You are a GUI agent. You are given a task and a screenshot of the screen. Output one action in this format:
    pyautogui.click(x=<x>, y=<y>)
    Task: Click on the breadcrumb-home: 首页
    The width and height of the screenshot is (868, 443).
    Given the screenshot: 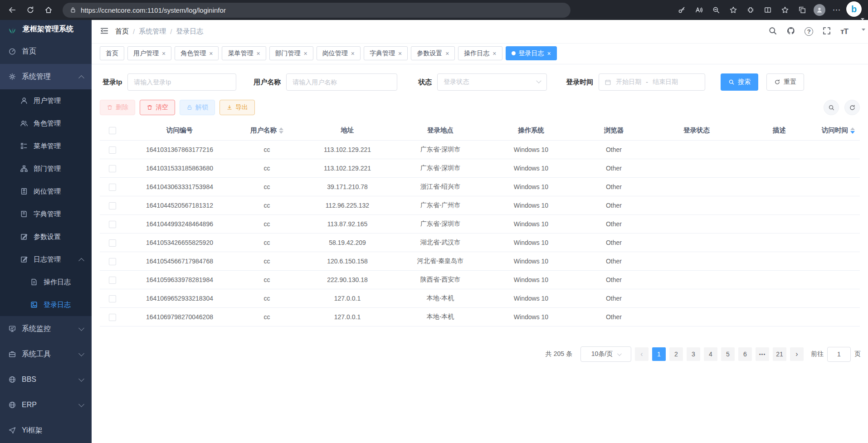 What is the action you would take?
    pyautogui.click(x=122, y=32)
    